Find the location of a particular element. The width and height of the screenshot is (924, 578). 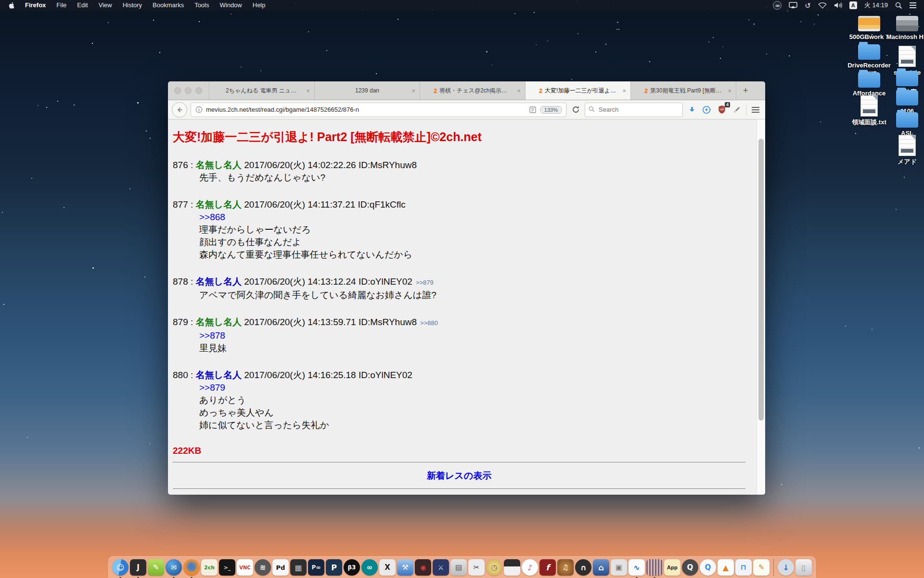

menu-item-tools: Tools is located at coordinates (202, 5).